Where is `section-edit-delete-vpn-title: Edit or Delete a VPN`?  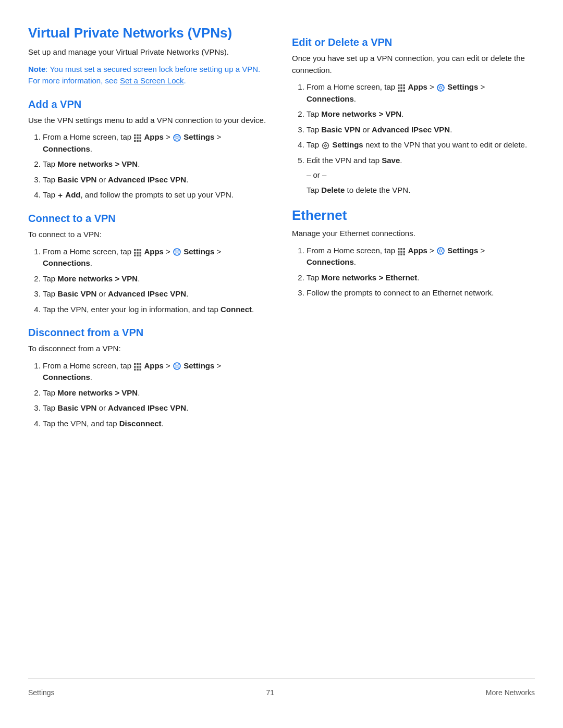 section-edit-delete-vpn-title: Edit or Delete a VPN is located at coordinates (413, 43).